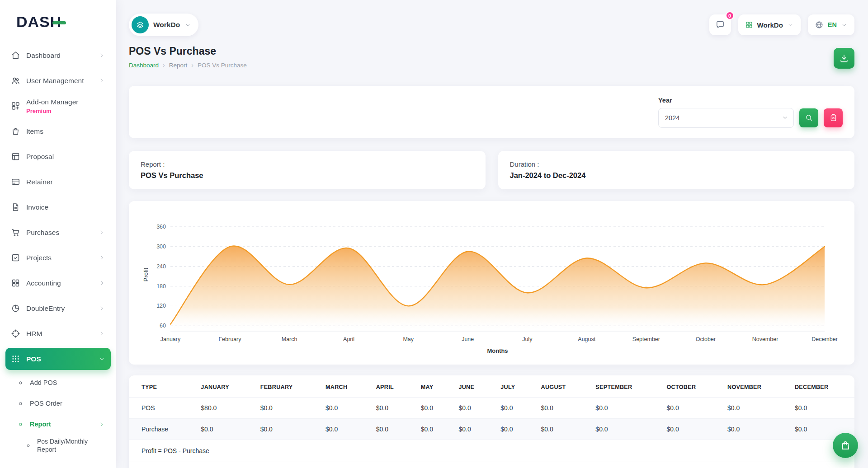 The image size is (868, 468). I want to click on sidebar-item-label: POS, so click(33, 359).